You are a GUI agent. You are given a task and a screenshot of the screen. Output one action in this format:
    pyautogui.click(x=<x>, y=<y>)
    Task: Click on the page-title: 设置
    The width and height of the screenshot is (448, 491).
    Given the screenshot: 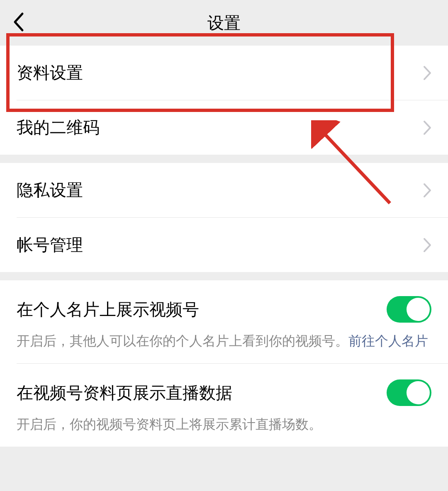 What is the action you would take?
    pyautogui.click(x=224, y=23)
    